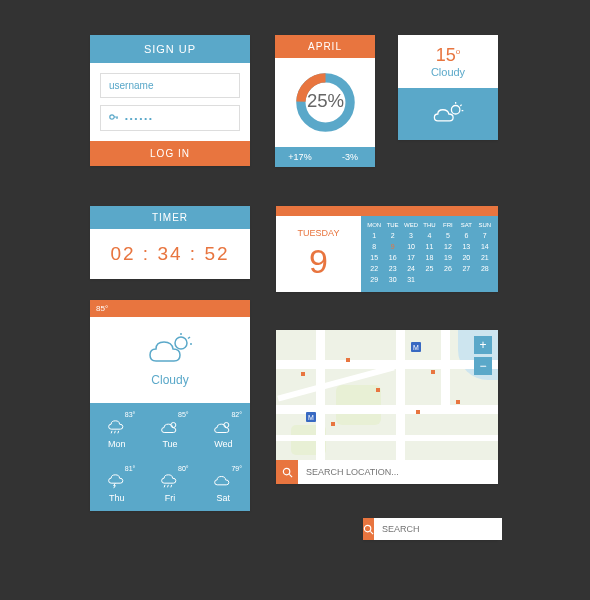 This screenshot has width=590, height=600. What do you see at coordinates (485, 268) in the screenshot?
I see `calendar-day-cell: 28` at bounding box center [485, 268].